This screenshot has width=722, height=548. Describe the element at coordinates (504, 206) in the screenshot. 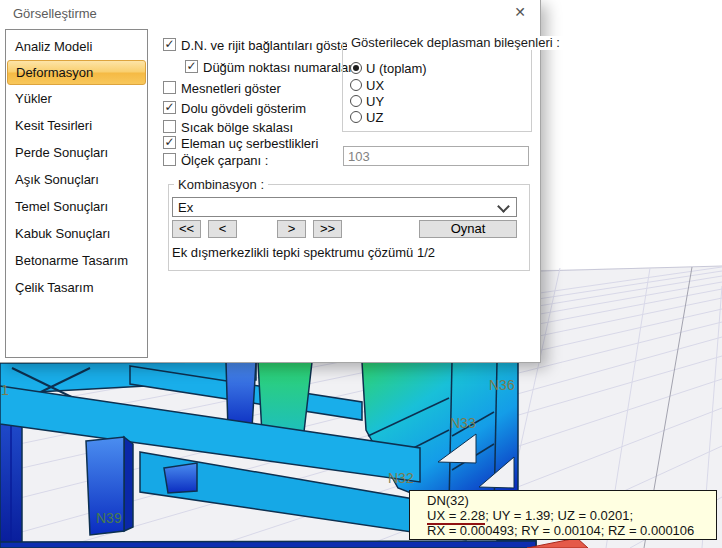

I see `chevron-down-icon` at that location.